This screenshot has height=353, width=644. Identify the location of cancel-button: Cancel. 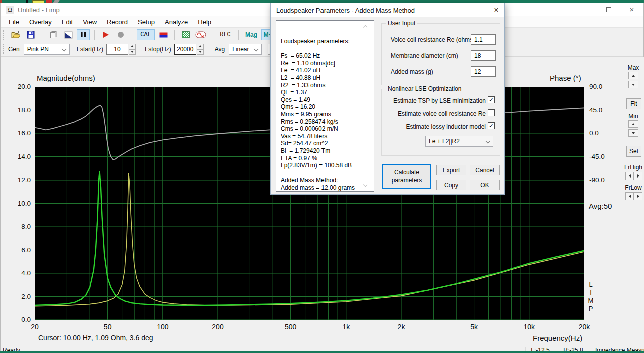
(485, 170).